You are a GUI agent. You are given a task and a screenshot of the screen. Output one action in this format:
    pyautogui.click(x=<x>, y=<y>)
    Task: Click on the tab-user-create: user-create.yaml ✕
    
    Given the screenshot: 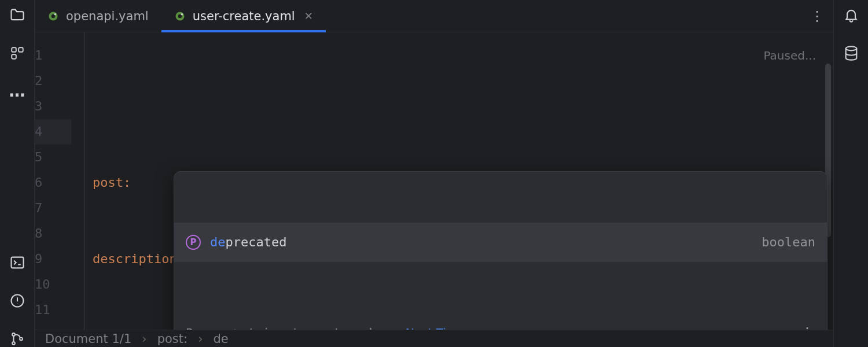 What is the action you would take?
    pyautogui.click(x=244, y=16)
    